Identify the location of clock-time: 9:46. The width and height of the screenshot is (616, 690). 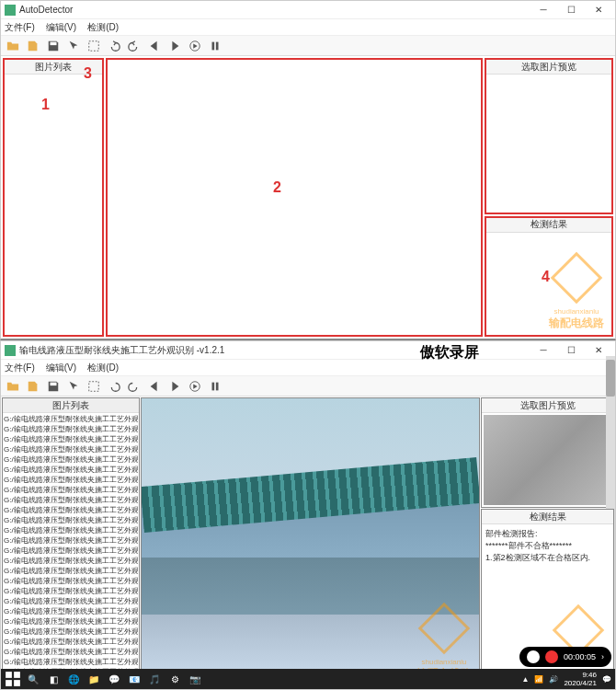
(580, 675).